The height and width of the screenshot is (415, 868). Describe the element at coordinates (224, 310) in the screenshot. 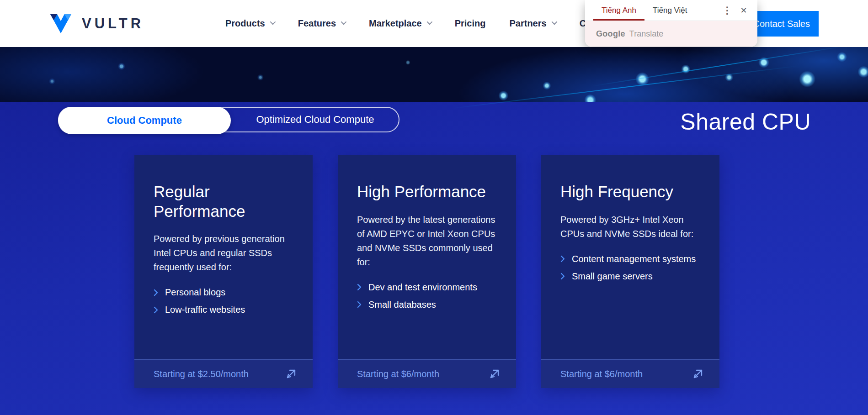

I see `feature-item: Low-traffic websites` at that location.